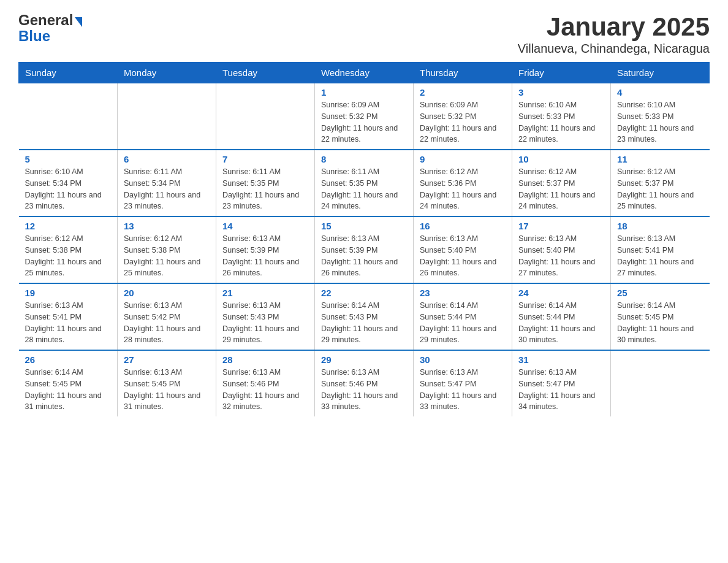 This screenshot has height=563, width=728. What do you see at coordinates (167, 226) in the screenshot?
I see `day-number: 13` at bounding box center [167, 226].